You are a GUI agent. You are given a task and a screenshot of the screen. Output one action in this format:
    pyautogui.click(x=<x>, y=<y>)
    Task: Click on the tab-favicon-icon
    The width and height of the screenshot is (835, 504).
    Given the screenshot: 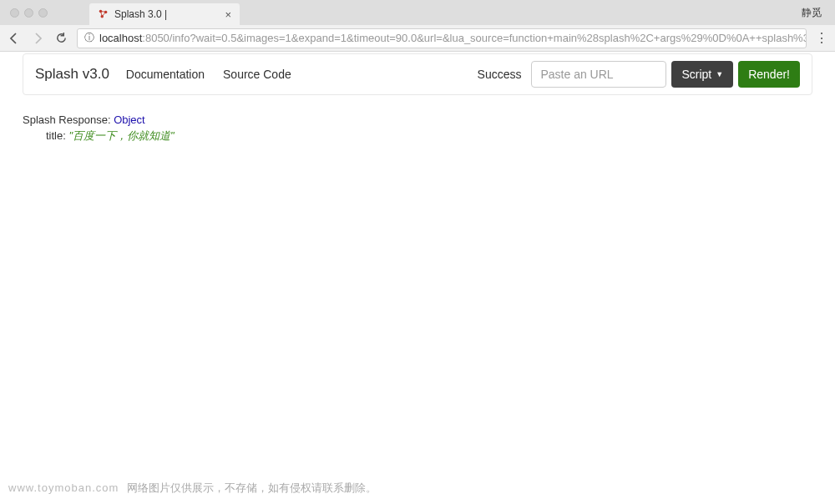 What is the action you would take?
    pyautogui.click(x=104, y=14)
    